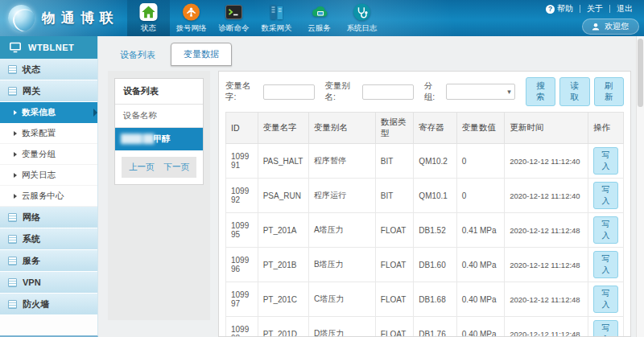 Image resolution: width=644 pixels, height=337 pixels. I want to click on nav-item-system-log: 系统日志, so click(362, 18).